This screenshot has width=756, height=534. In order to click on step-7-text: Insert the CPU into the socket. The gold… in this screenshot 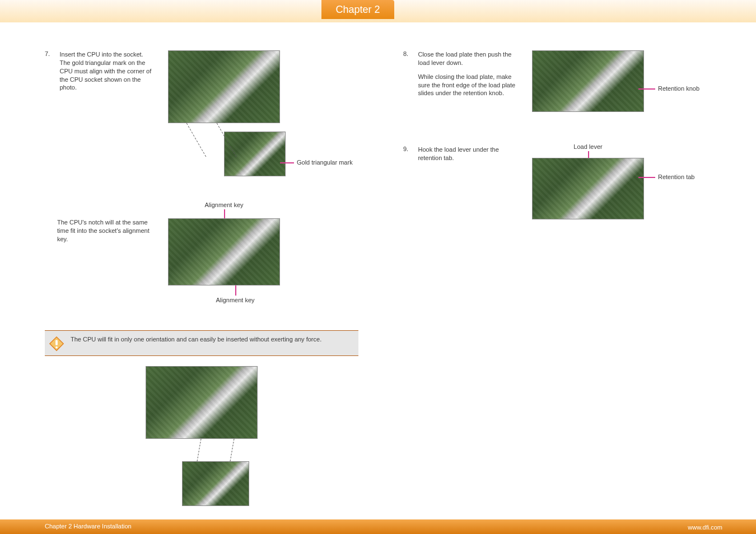, I will do `click(107, 71)`.